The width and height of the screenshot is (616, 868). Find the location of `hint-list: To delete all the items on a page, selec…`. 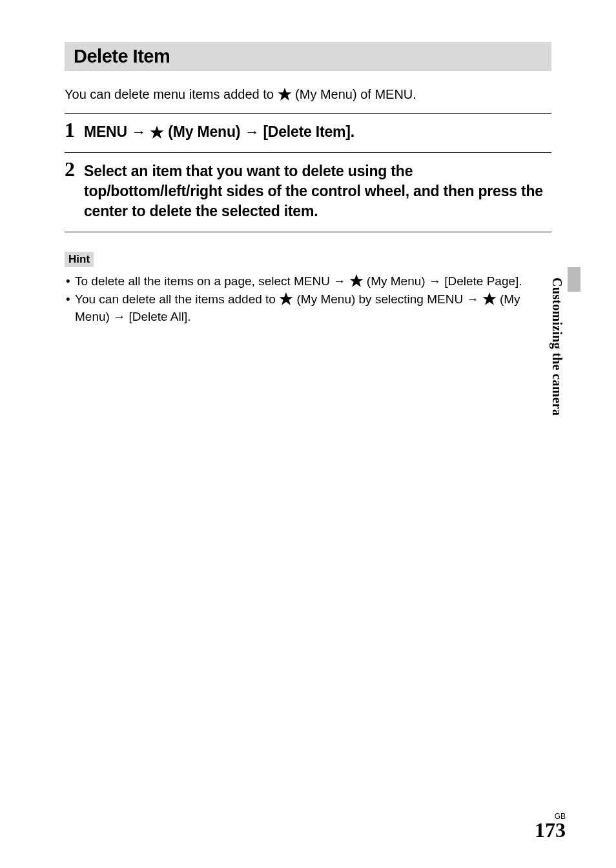

hint-list: To delete all the items on a page, selec… is located at coordinates (308, 299).